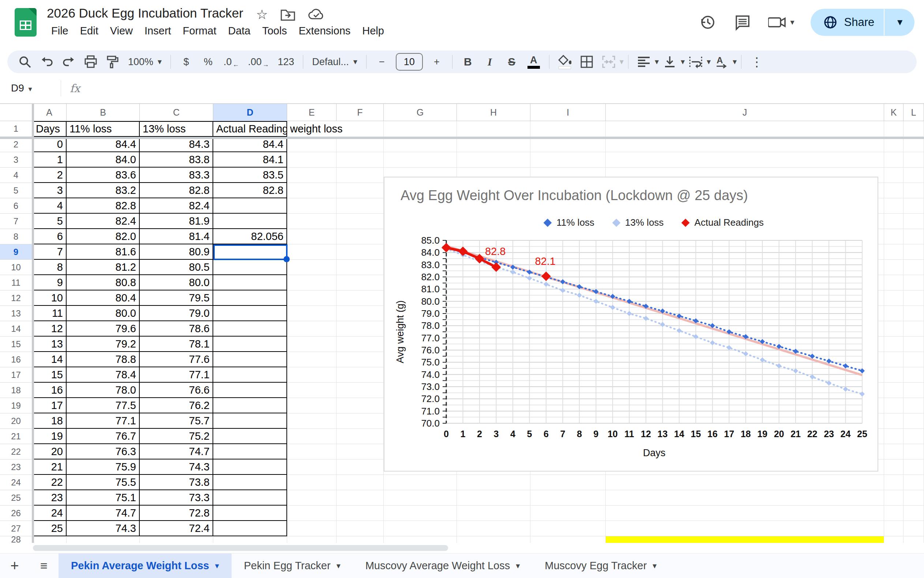 The height and width of the screenshot is (578, 924). Describe the element at coordinates (360, 375) in the screenshot. I see `cell-F17` at that location.